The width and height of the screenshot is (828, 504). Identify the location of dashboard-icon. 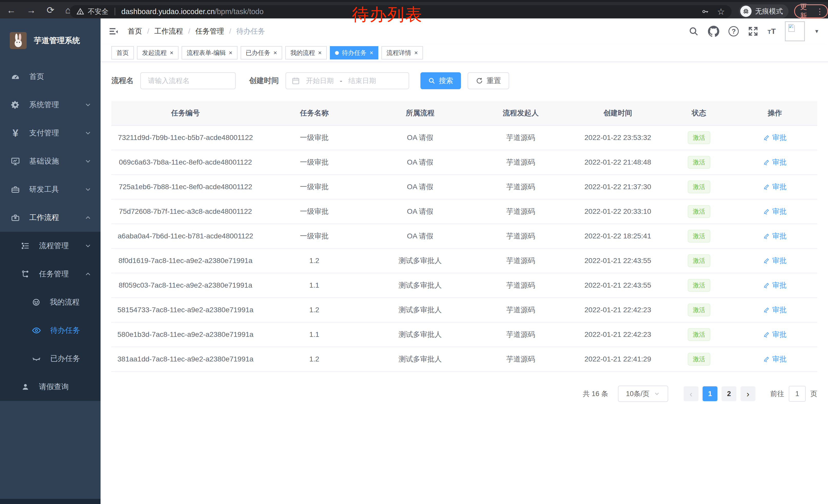
(15, 77).